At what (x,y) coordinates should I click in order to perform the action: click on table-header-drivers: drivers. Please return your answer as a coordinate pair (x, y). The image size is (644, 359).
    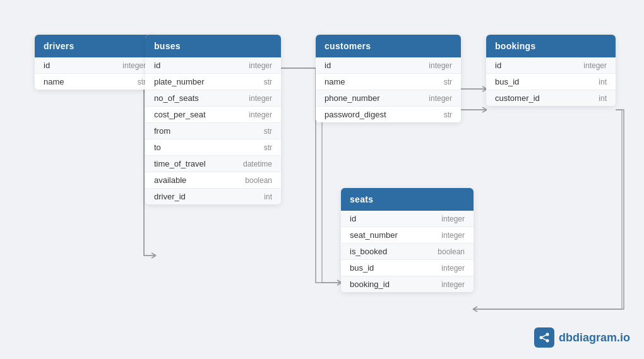
    Looking at the image, I should click on (95, 46).